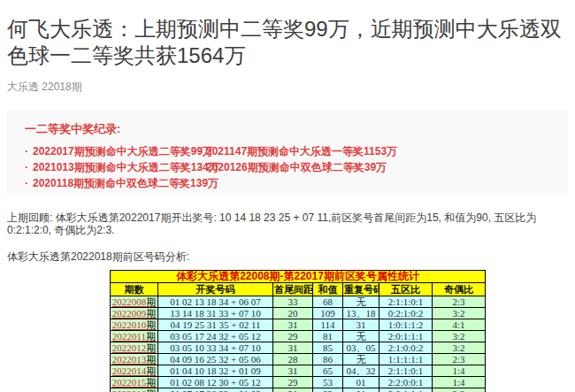 Image resolution: width=575 pixels, height=392 pixels. I want to click on cell-winning-numbers: 01 07 17 26 32 + 01 09, so click(216, 390).